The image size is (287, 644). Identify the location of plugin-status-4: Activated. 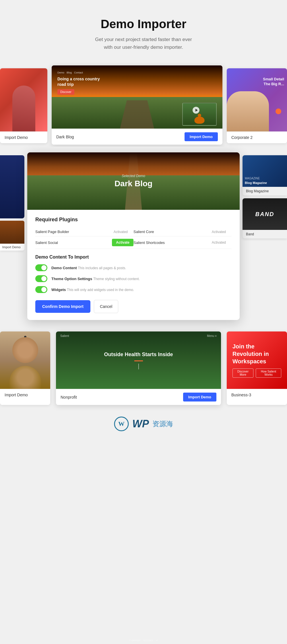
(219, 243).